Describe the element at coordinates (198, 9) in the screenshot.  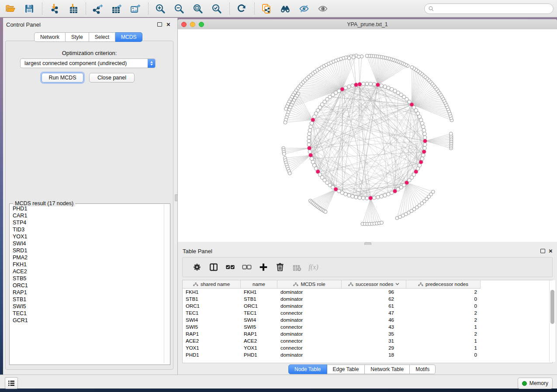
I see `zoom-fit-button` at that location.